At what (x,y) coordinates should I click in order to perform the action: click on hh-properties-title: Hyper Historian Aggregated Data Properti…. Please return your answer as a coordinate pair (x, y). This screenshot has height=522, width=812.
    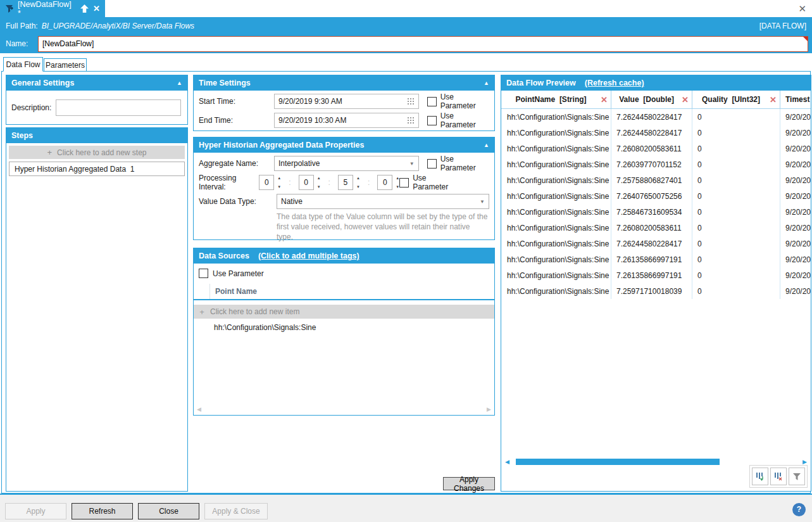
    Looking at the image, I should click on (281, 145).